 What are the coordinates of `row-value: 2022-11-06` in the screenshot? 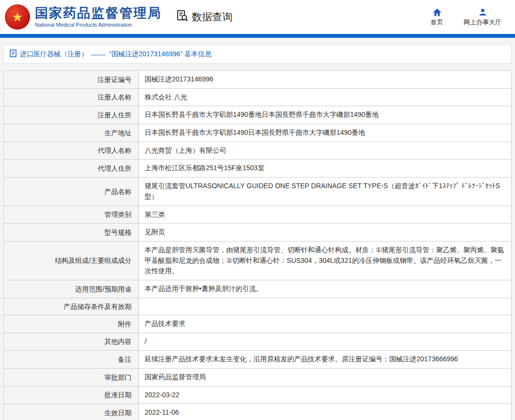 It's located at (325, 412).